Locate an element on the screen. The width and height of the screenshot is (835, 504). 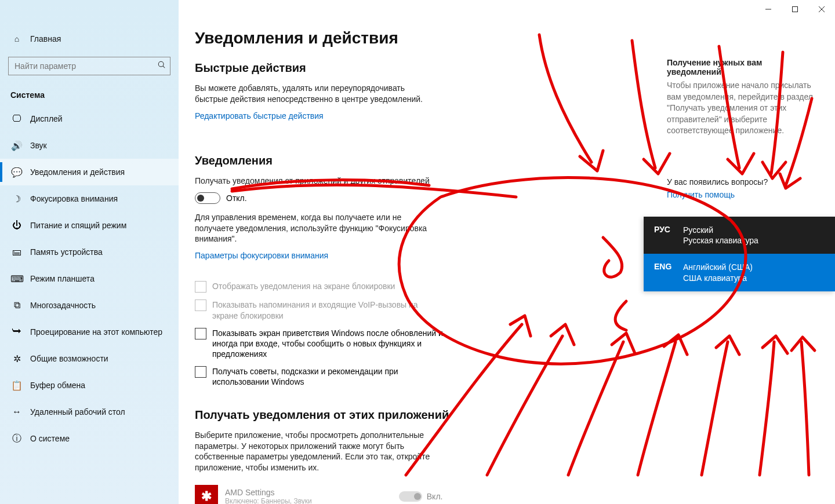
notifications-label: Получать уведомления от приложений и дру… is located at coordinates (317, 181).